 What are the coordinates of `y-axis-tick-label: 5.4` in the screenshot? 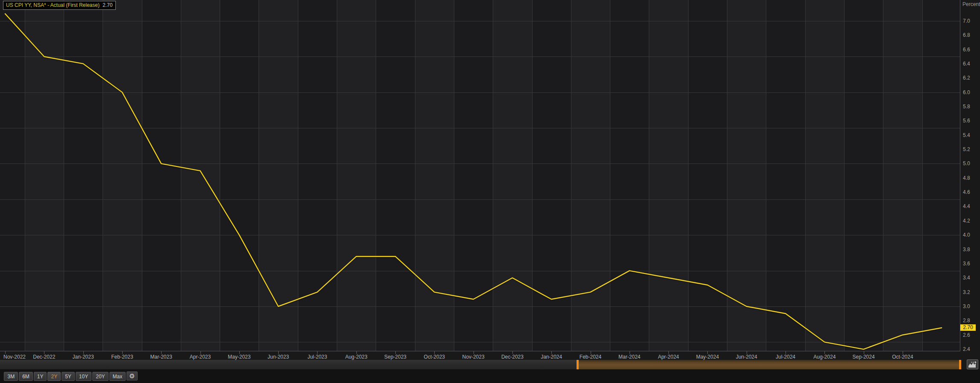 It's located at (967, 135).